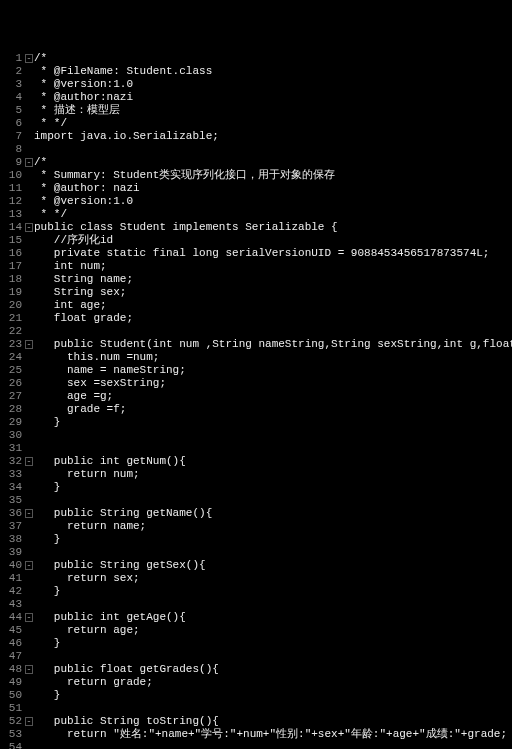  Describe the element at coordinates (273, 474) in the screenshot. I see `code-line: return num;` at that location.